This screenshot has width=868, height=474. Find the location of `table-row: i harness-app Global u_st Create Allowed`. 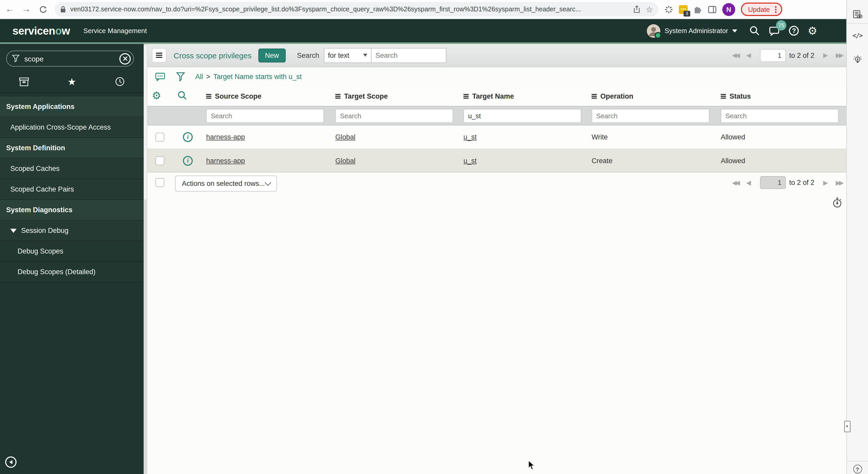

table-row: i harness-app Global u_st Create Allowed is located at coordinates (497, 161).